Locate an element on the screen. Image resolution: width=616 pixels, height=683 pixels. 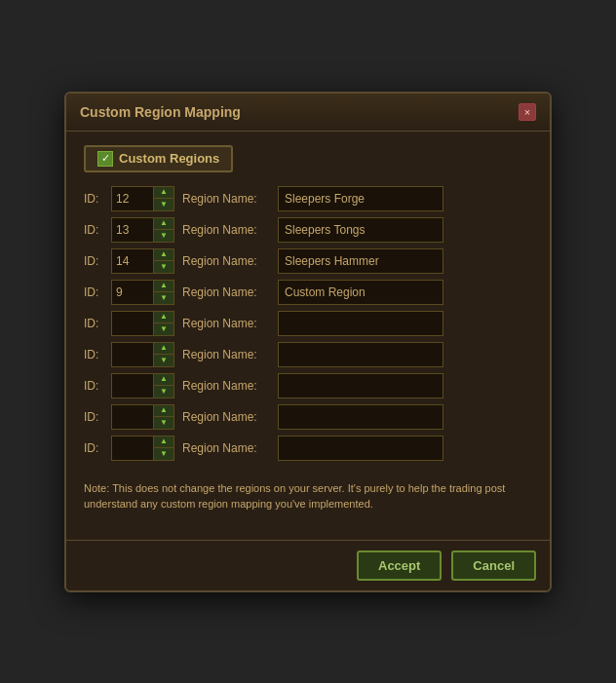
dialog-header: Custom Region Mapping × is located at coordinates (308, 113).